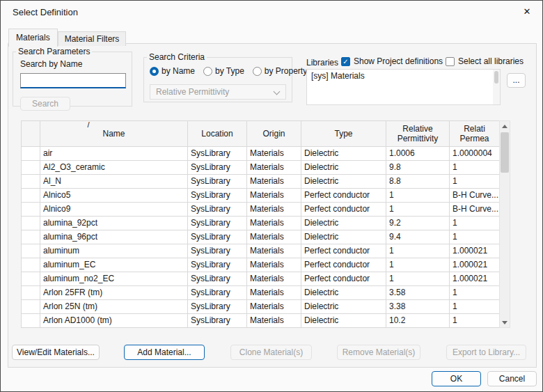  What do you see at coordinates (404, 87) in the screenshot?
I see `libraries-listbox: [sys] Materials` at bounding box center [404, 87].